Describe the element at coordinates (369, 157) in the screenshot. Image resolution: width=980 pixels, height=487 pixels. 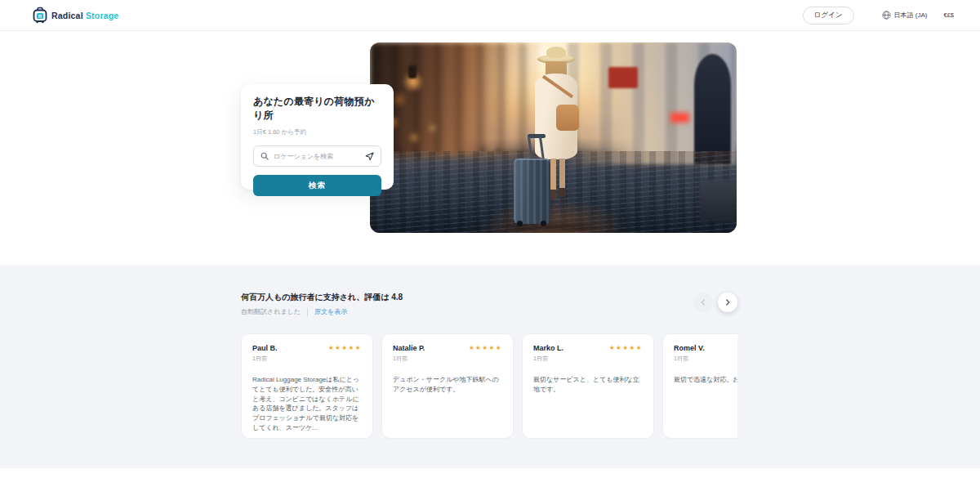
I see `geolocate-icon` at that location.